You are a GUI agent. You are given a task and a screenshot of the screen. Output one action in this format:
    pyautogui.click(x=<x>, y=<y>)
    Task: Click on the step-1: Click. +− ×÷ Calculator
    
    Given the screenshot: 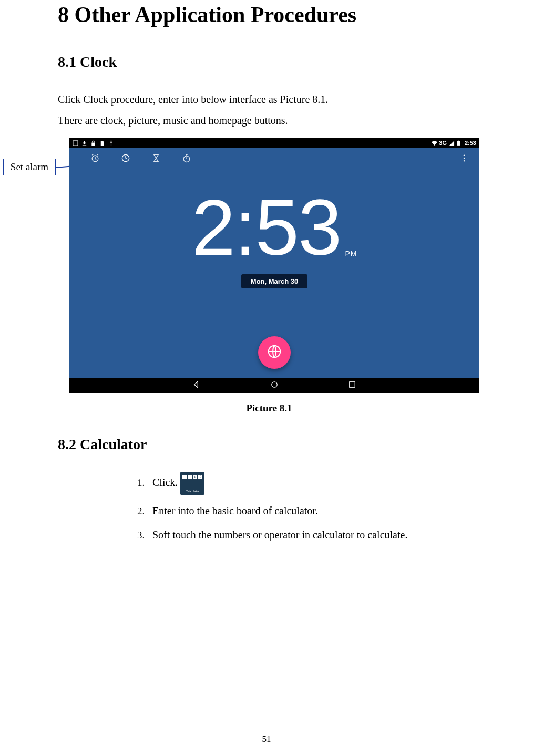 What is the action you would take?
    pyautogui.click(x=314, y=483)
    